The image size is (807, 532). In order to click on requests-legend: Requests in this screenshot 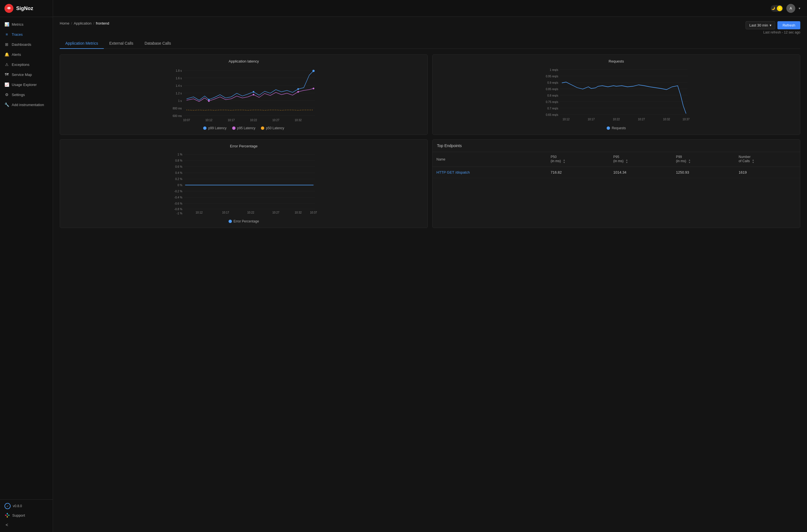, I will do `click(616, 128)`.